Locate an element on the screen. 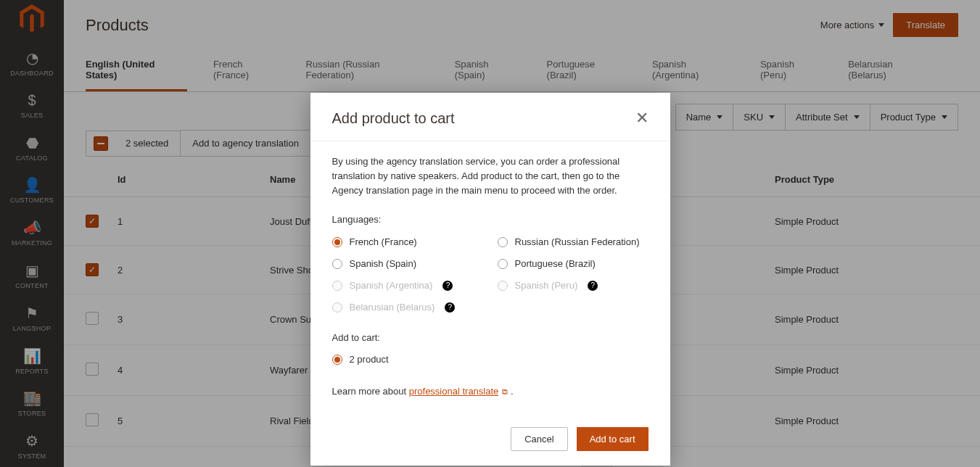 This screenshot has height=467, width=980. languages-label: Languages: is located at coordinates (490, 220).